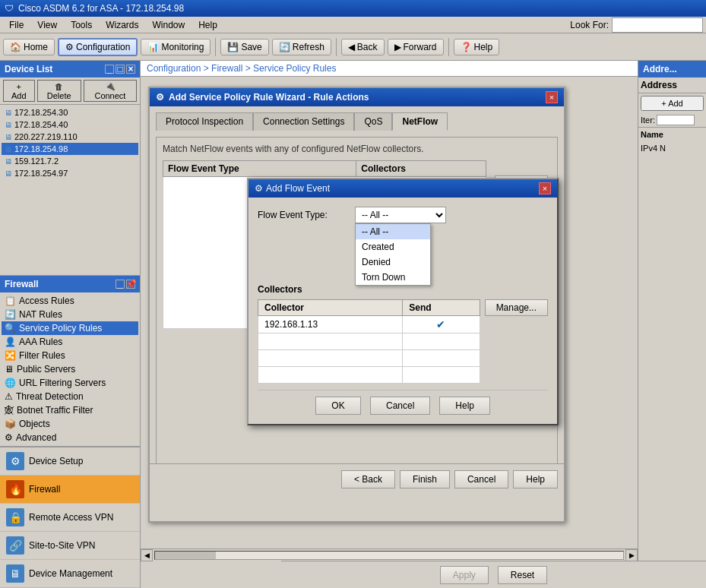 This screenshot has height=588, width=706. What do you see at coordinates (393, 232) in the screenshot?
I see `dropdown-option-all: -- All --` at bounding box center [393, 232].